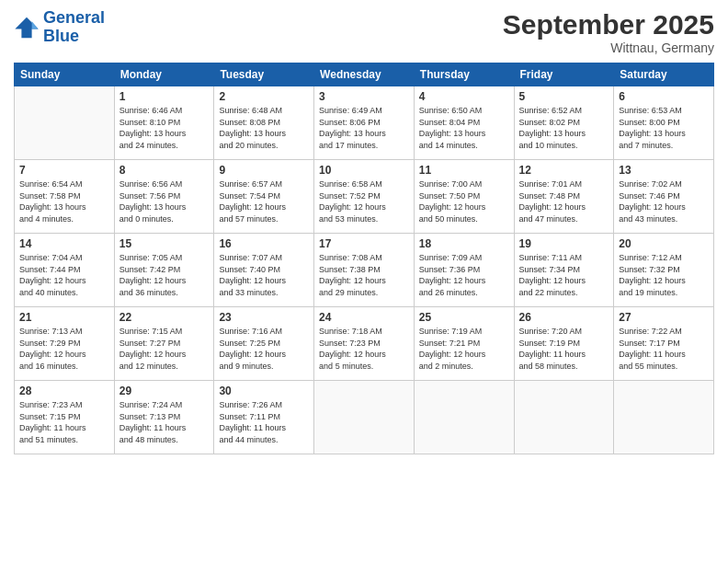 The width and height of the screenshot is (728, 563). I want to click on day-number: 13, so click(664, 170).